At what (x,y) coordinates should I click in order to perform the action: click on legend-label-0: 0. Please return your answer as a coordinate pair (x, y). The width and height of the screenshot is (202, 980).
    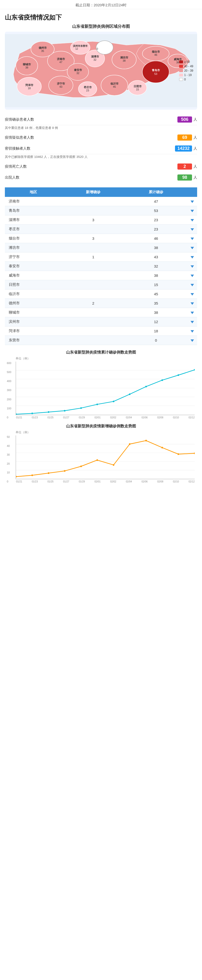
    Looking at the image, I should click on (185, 79).